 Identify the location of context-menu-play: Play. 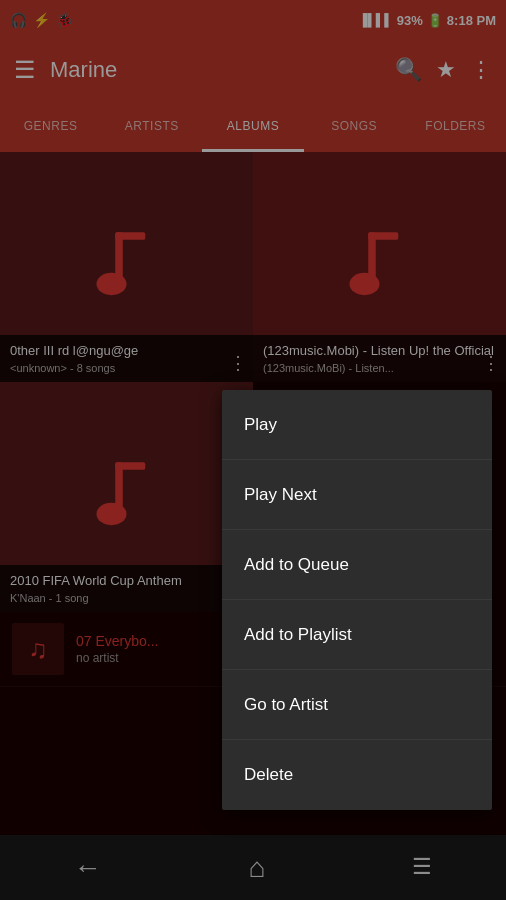
(357, 425).